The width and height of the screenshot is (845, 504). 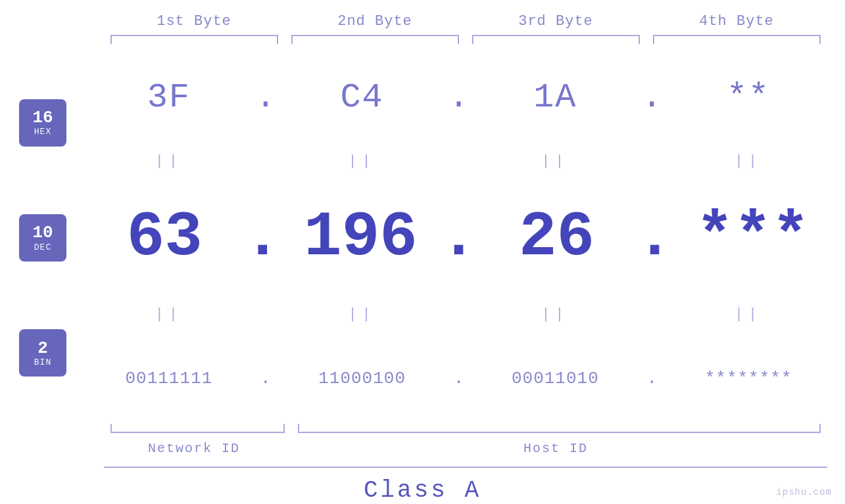 What do you see at coordinates (748, 378) in the screenshot?
I see `bin-value-4: ********` at bounding box center [748, 378].